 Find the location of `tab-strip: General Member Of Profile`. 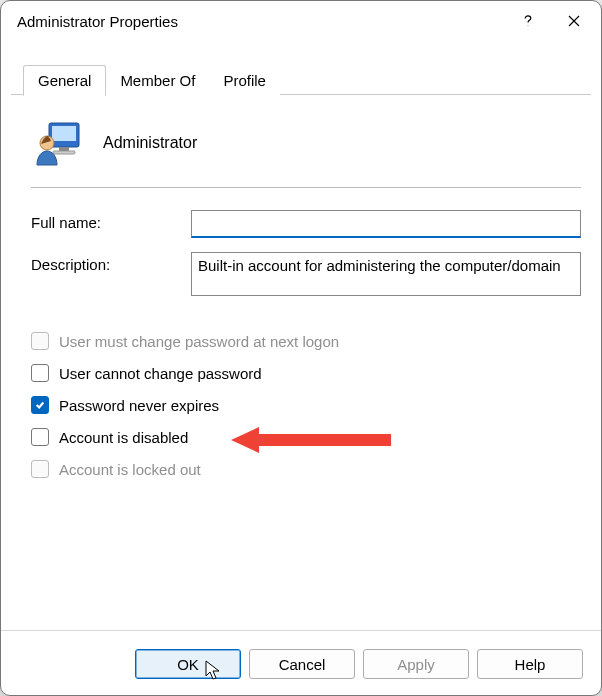

tab-strip: General Member Of Profile is located at coordinates (301, 80).